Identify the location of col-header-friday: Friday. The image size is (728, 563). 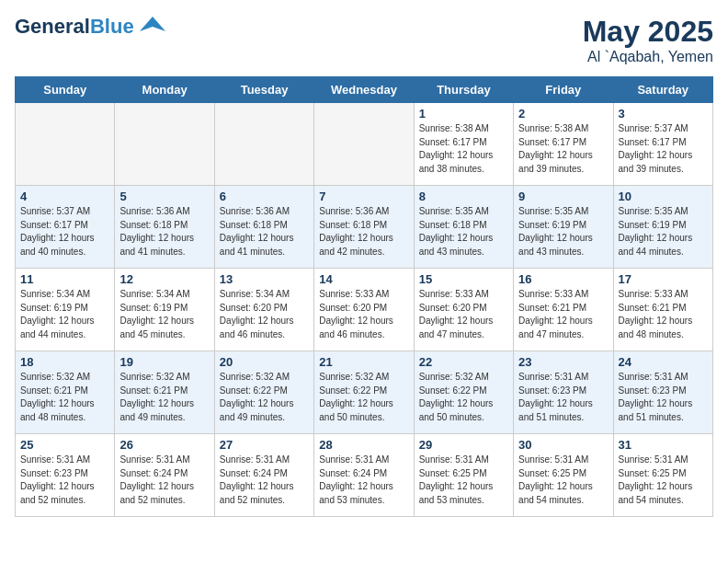
(563, 90).